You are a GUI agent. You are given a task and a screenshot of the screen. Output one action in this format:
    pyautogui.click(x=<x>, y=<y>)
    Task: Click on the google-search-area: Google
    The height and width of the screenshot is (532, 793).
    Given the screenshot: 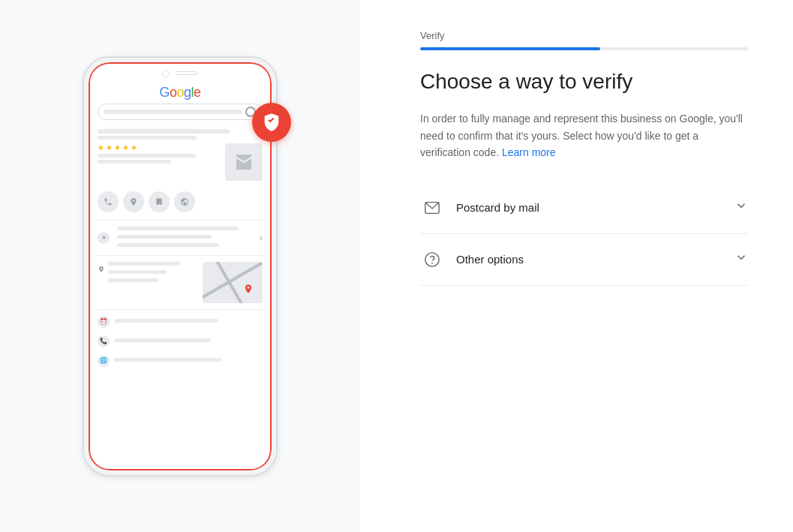 What is the action you would take?
    pyautogui.click(x=180, y=104)
    